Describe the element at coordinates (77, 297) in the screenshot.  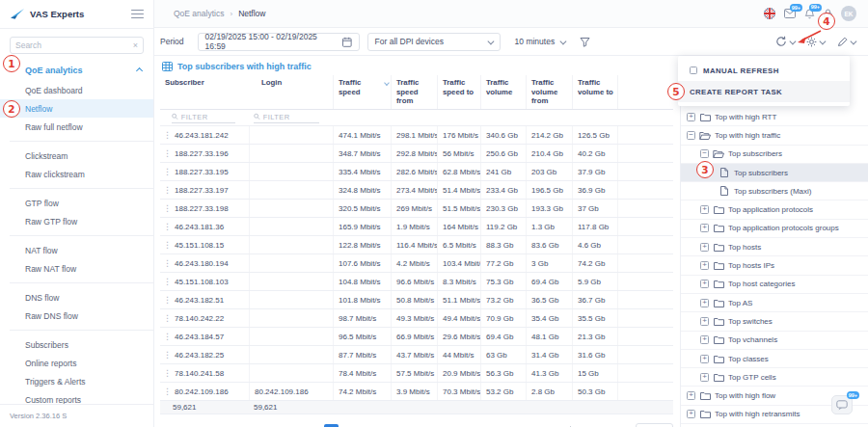
I see `sidebar-item: DNS flow` at that location.